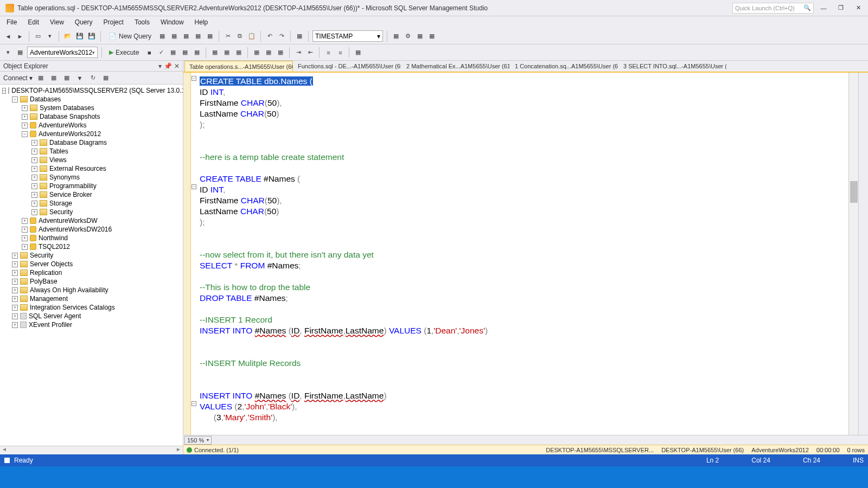  I want to click on tree-awdw2016: AdventureWorksDW2016, so click(75, 229).